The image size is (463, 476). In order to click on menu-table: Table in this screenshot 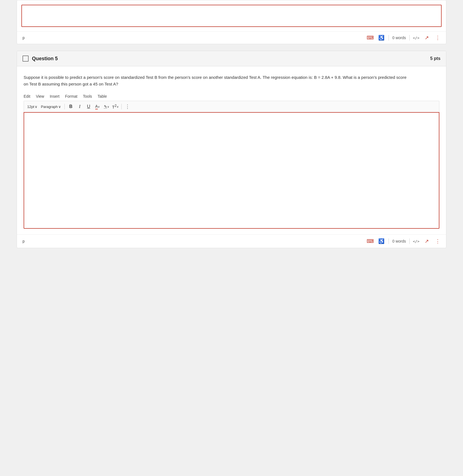, I will do `click(102, 96)`.